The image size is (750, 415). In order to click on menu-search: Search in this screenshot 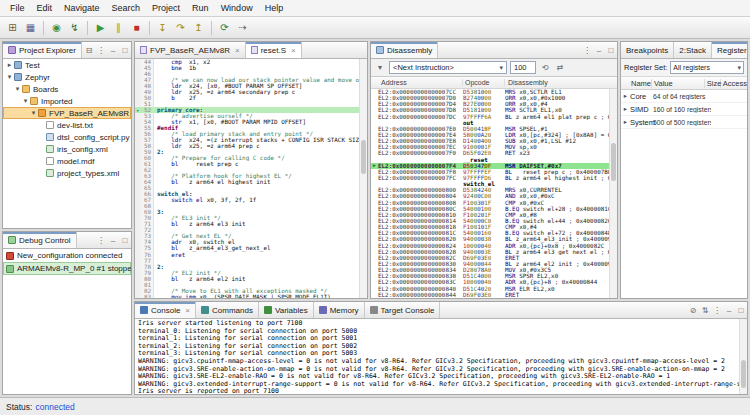, I will do `click(126, 8)`.